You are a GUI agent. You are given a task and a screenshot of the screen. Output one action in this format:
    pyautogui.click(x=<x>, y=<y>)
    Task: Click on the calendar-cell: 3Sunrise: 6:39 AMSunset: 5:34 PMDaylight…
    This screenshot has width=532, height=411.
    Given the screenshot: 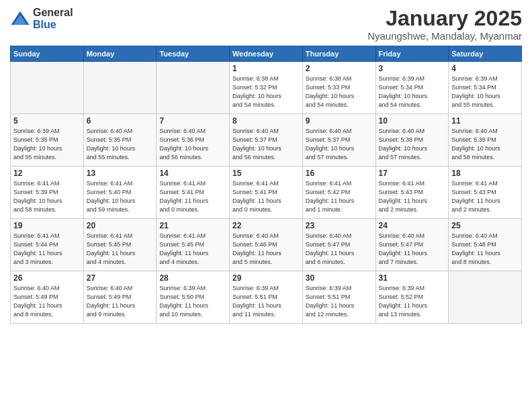 What is the action you would take?
    pyautogui.click(x=412, y=88)
    